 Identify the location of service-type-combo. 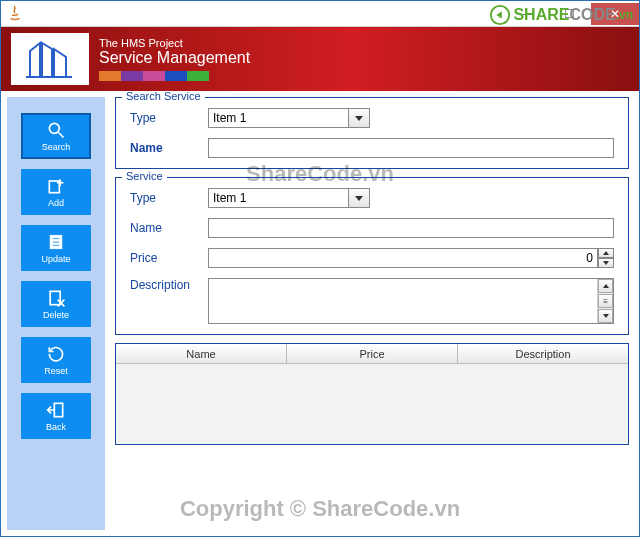
(278, 198).